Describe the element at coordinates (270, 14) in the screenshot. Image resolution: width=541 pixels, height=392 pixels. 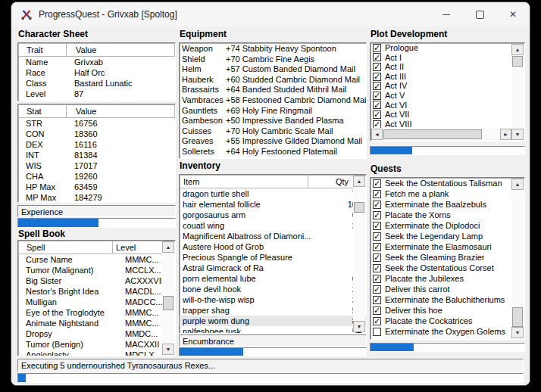
I see `titlebar: ProgressQuest - Grivxab [Spoltog] ✕` at that location.